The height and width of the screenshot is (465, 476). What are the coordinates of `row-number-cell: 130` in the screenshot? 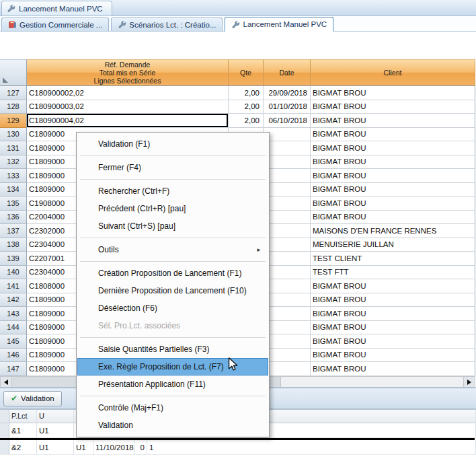 It's located at (13, 135).